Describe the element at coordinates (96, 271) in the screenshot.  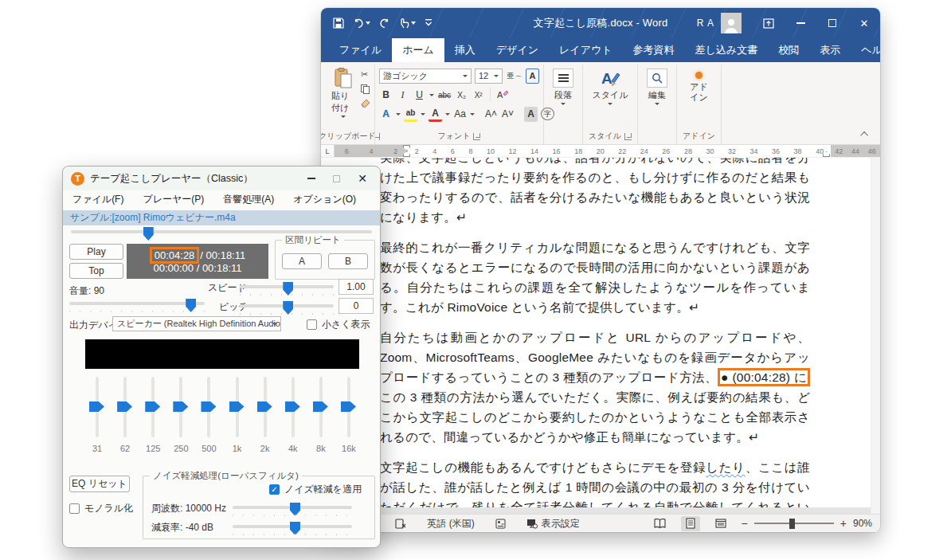
I see `top-button: Top` at that location.